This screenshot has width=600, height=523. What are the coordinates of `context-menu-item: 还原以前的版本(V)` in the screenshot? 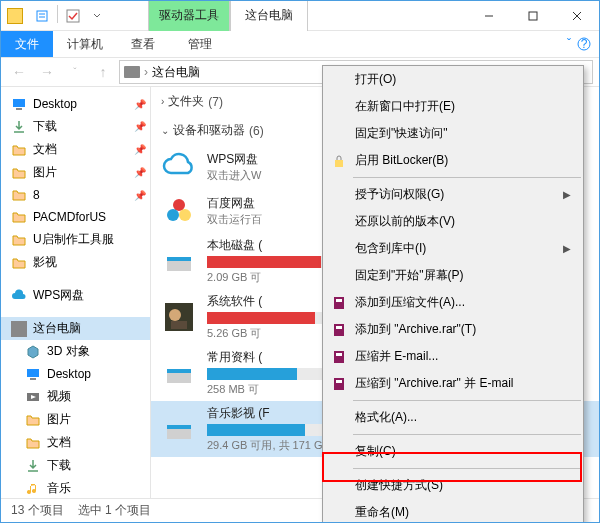 It's located at (453, 222).